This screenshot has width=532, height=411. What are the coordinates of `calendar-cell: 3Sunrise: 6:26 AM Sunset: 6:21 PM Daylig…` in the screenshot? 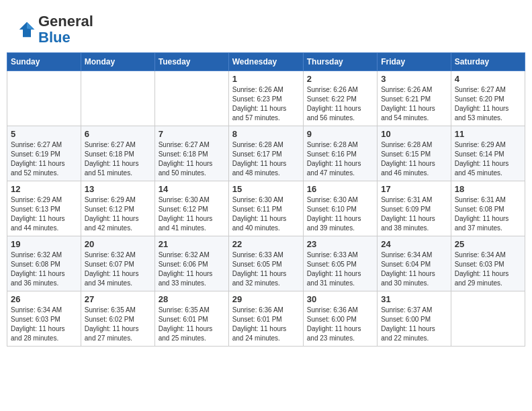 It's located at (414, 99).